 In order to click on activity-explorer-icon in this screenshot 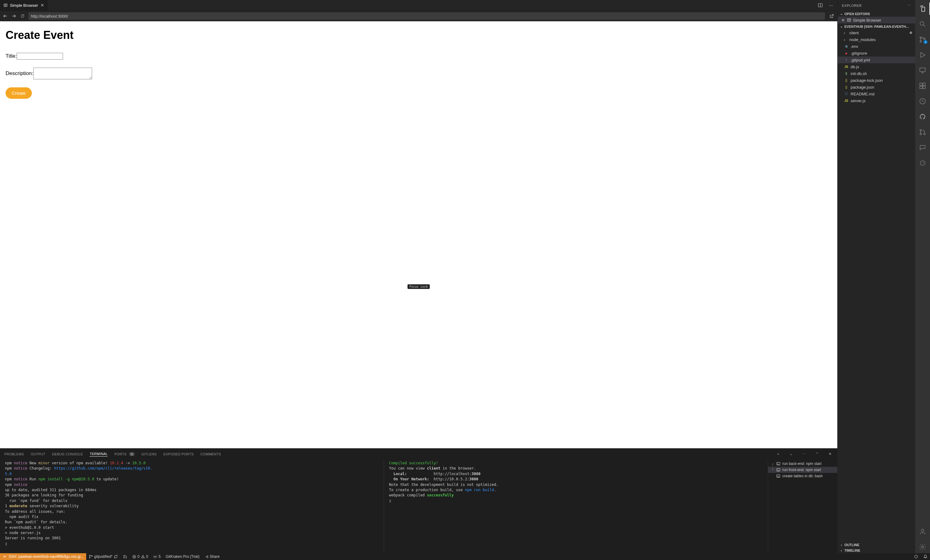, I will do `click(922, 9)`.